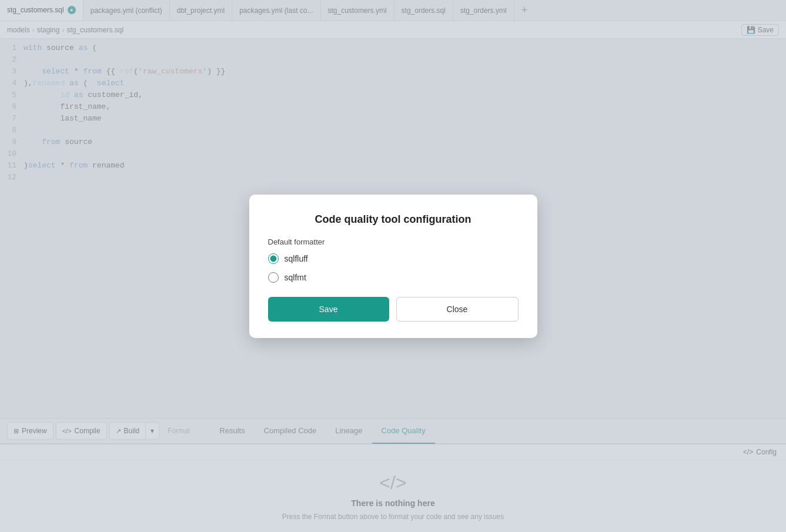  What do you see at coordinates (295, 277) in the screenshot?
I see `radio-sqlfmt-label: sqlfmt` at bounding box center [295, 277].